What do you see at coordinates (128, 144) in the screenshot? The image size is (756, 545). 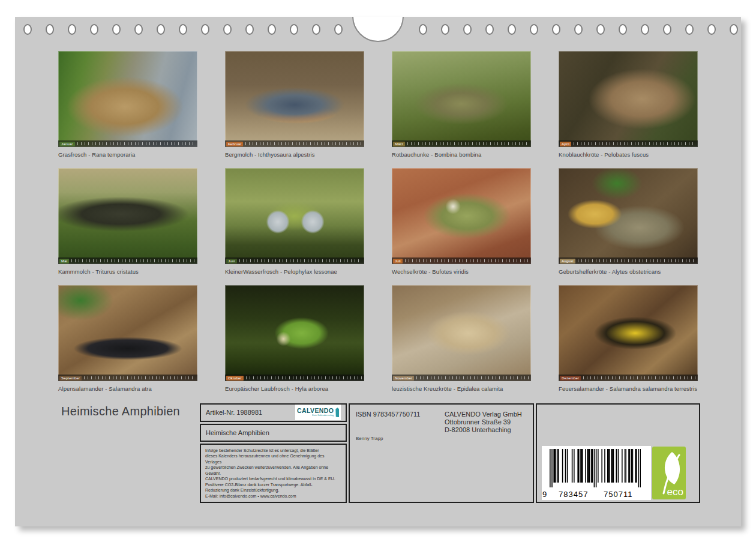 I see `month-date-strip: Januar` at bounding box center [128, 144].